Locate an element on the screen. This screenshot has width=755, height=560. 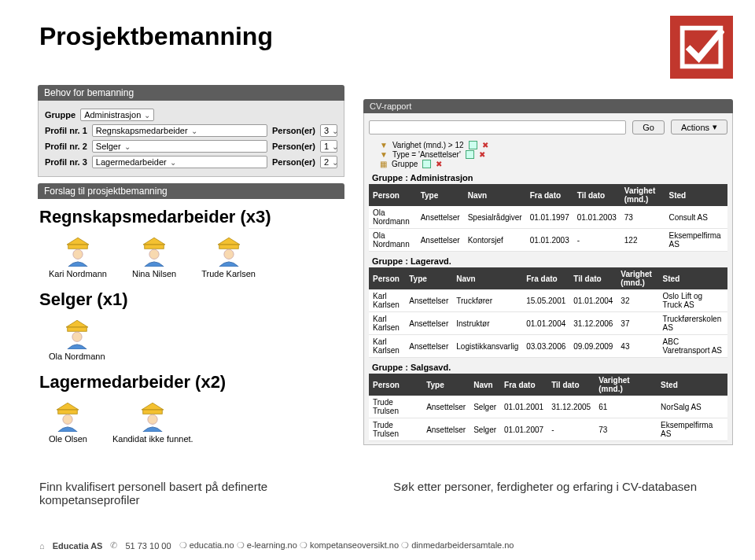
profile-label: Profil nr. 3 is located at coordinates (66, 162).